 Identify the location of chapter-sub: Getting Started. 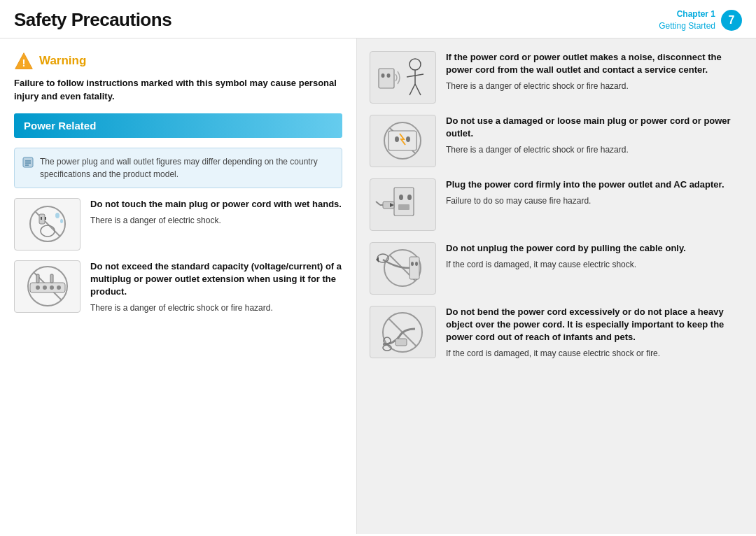
(687, 27).